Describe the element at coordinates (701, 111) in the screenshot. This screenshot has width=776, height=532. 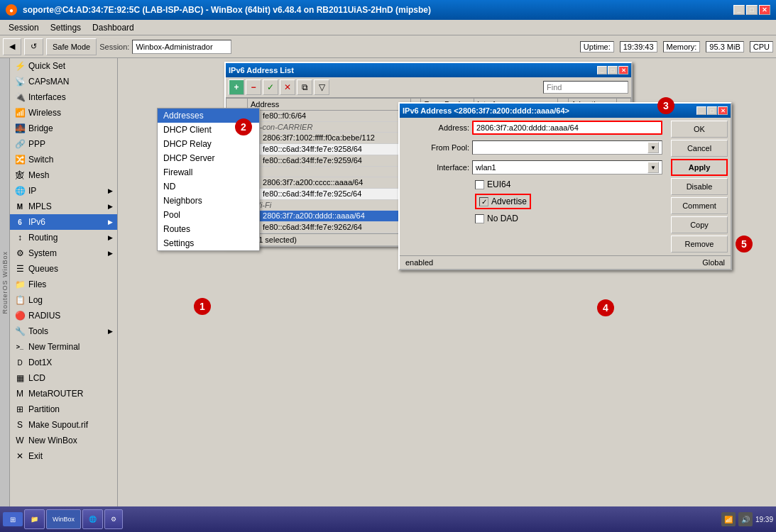
I see `detail-minimize: _` at that location.